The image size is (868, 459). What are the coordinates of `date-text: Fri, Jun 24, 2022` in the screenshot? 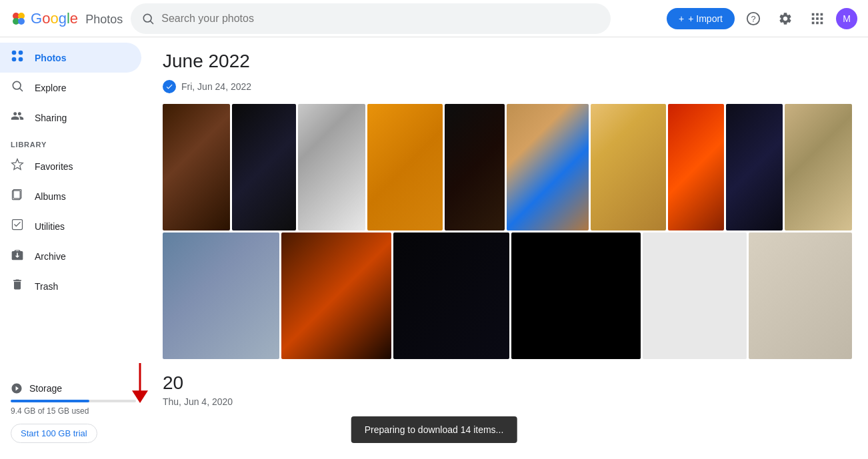 It's located at (216, 87).